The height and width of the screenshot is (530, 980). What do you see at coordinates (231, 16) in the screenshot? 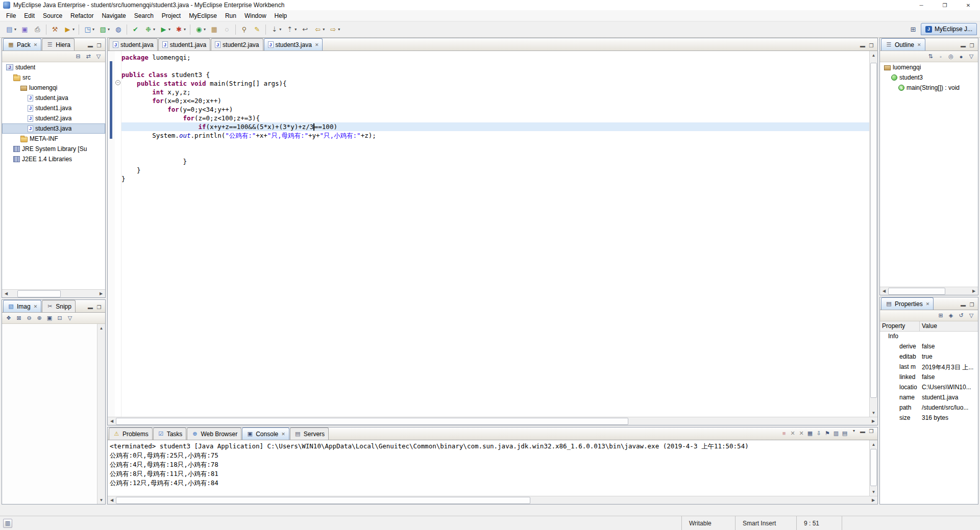
I see `menu-run: Run` at bounding box center [231, 16].